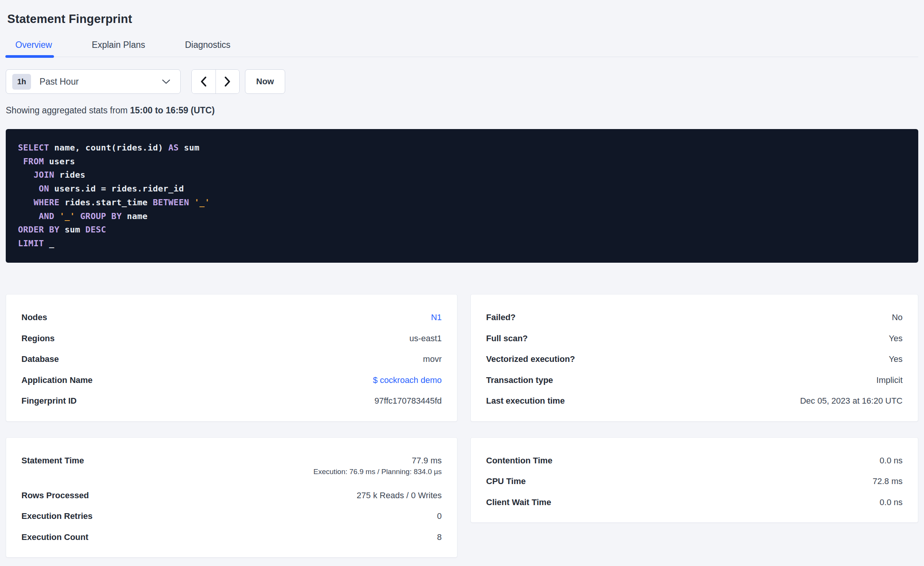 The image size is (924, 566). What do you see at coordinates (436, 317) in the screenshot?
I see `stat-value-link: N1` at bounding box center [436, 317].